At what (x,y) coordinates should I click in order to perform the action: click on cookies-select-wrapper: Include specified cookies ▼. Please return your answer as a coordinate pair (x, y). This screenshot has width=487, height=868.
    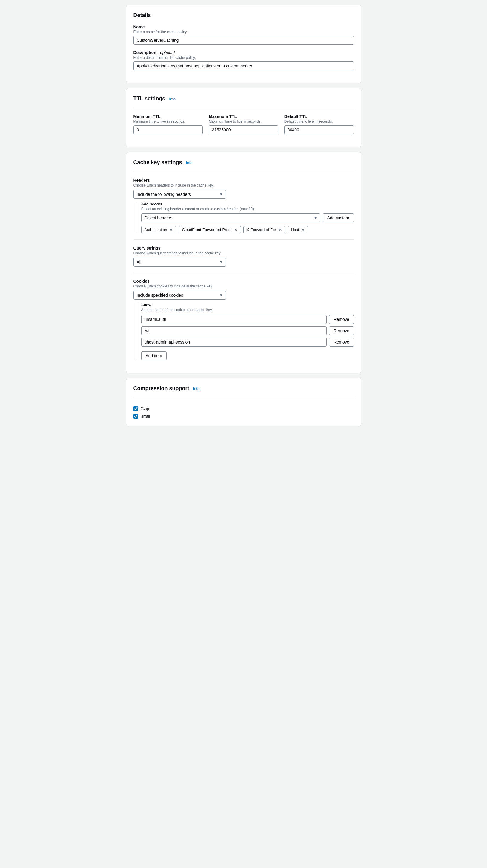
    Looking at the image, I should click on (180, 295).